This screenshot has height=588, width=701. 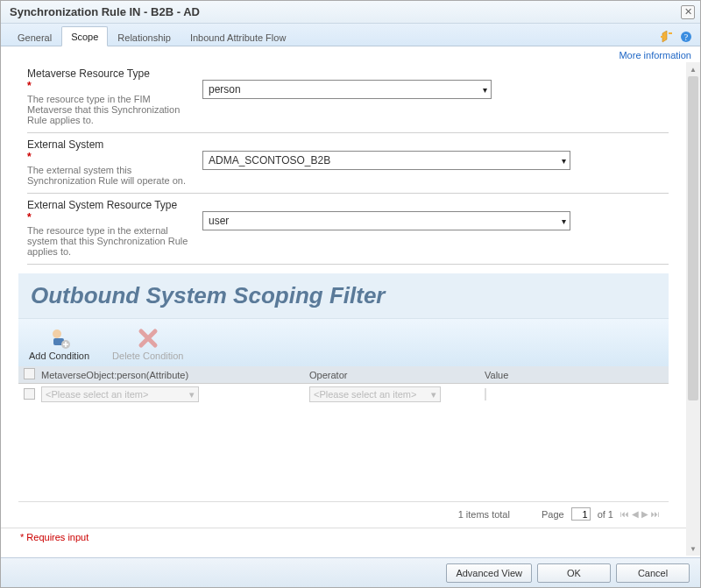 What do you see at coordinates (386, 221) in the screenshot?
I see `external-type-select: user ▾` at bounding box center [386, 221].